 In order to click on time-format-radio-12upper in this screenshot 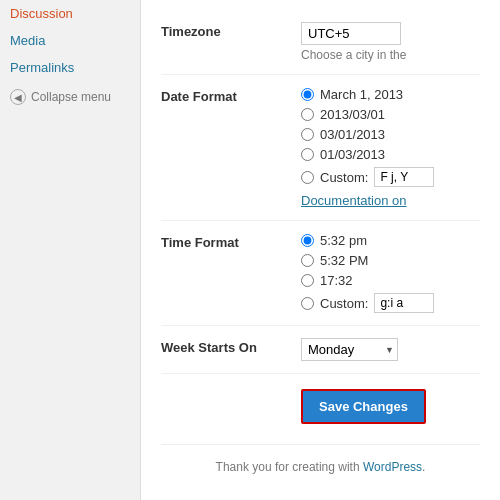, I will do `click(308, 260)`.